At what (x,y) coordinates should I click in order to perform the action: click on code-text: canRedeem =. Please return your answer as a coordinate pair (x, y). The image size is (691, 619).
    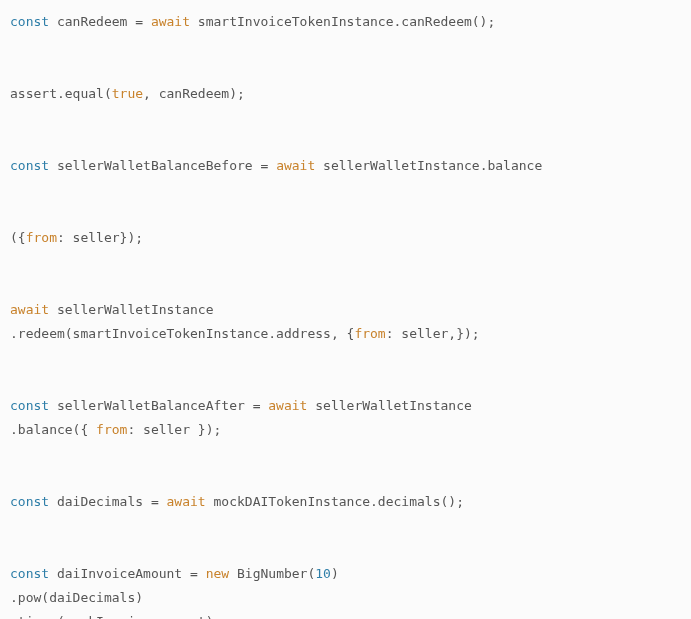
    Looking at the image, I should click on (100, 22).